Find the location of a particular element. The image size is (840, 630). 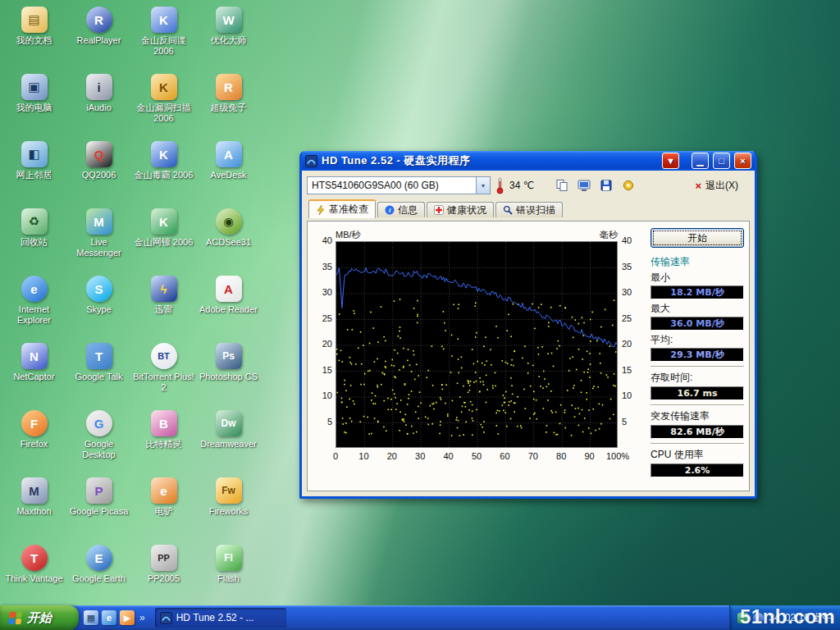

desktop-icon-iaudio: iiAudio is located at coordinates (99, 104).